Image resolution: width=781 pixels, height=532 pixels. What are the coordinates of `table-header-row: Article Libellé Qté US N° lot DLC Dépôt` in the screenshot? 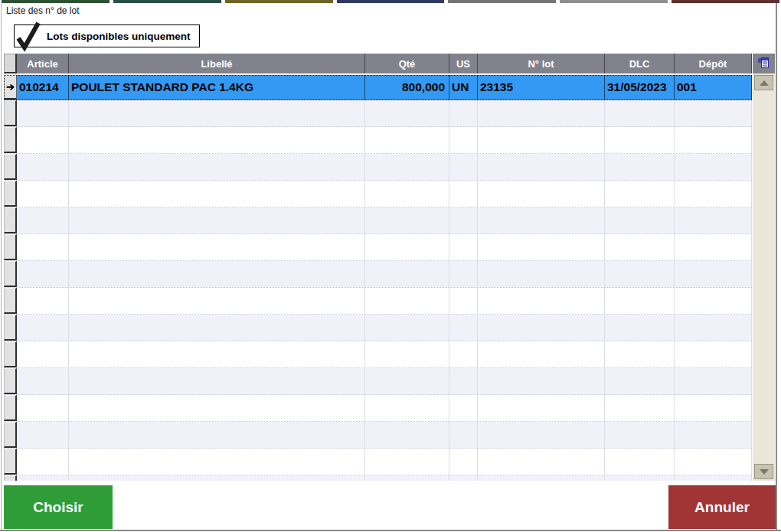 It's located at (389, 64).